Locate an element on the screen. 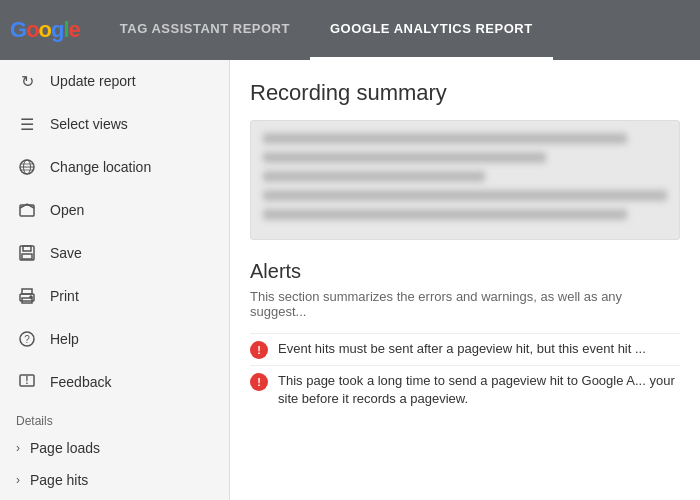  alert-error-icon-1: ! is located at coordinates (259, 350).